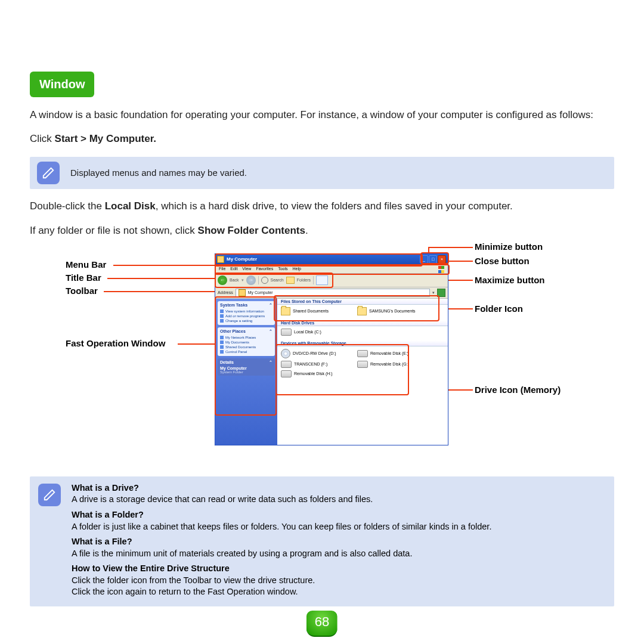 This screenshot has height=644, width=644. I want to click on double-click-line: Double-click the Local Disk, which is a …, so click(322, 206).